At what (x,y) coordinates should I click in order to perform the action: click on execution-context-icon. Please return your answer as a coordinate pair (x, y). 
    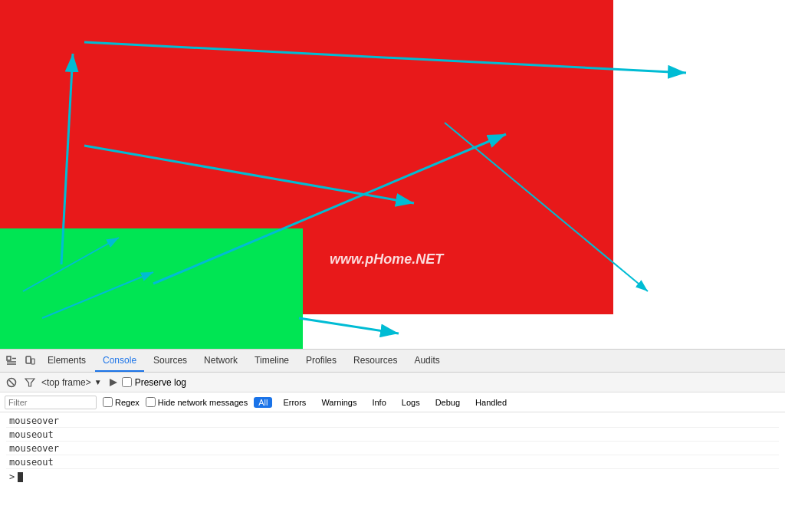
    Looking at the image, I should click on (113, 383).